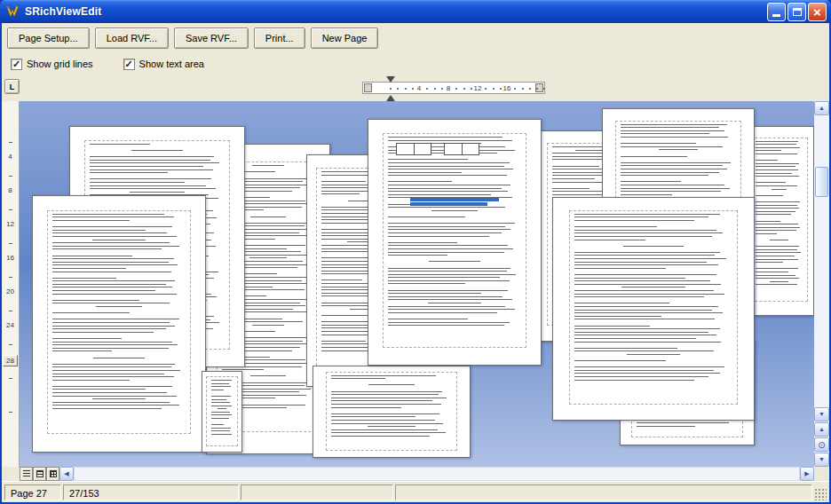 The width and height of the screenshot is (831, 504). I want to click on save-rvf-button: Save RVF..., so click(211, 38).